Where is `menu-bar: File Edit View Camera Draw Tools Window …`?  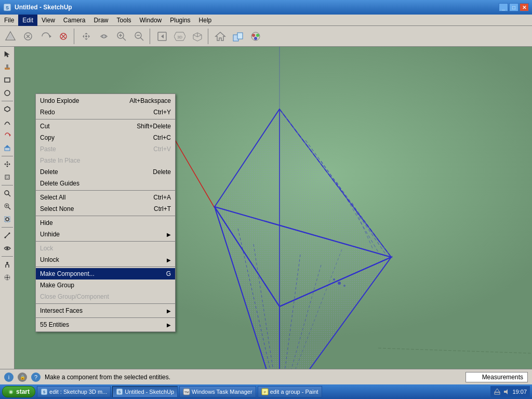 menu-bar: File Edit View Camera Draw Tools Window … is located at coordinates (266, 20).